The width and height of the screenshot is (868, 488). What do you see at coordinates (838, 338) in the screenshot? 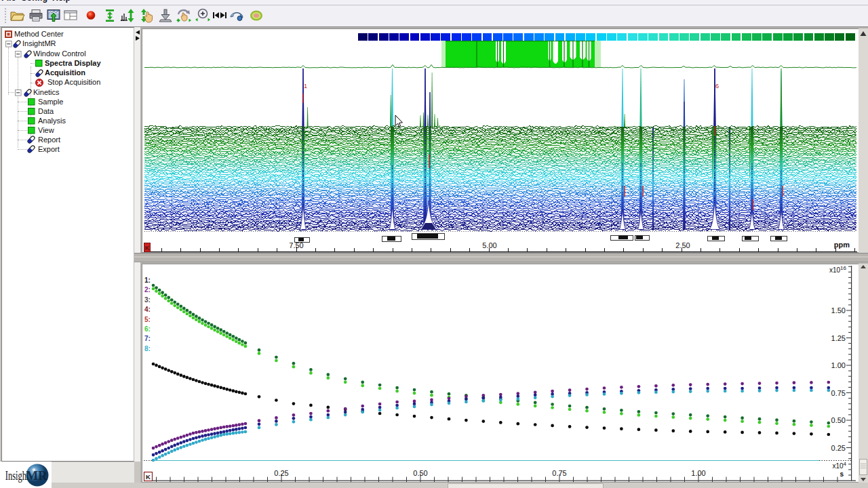
I see `svg-text: 1.25` at bounding box center [838, 338].